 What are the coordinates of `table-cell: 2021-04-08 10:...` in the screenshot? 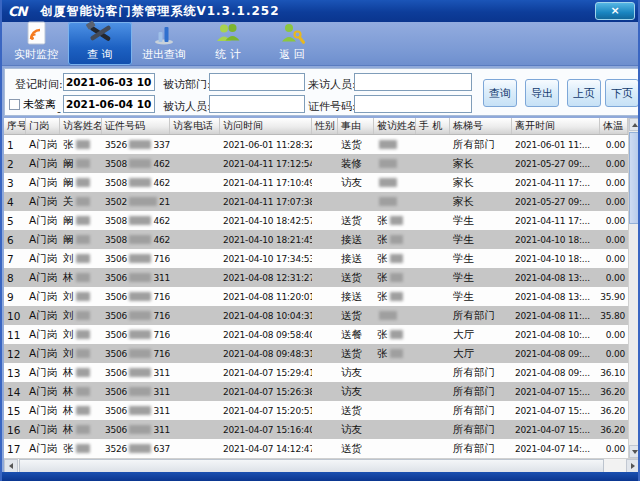 It's located at (556, 334).